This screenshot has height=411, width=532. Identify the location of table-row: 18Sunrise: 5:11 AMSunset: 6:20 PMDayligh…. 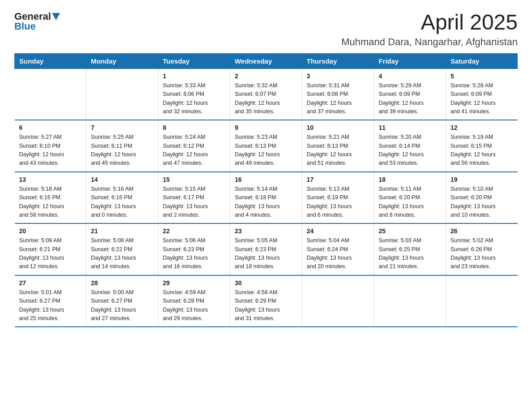
(410, 198).